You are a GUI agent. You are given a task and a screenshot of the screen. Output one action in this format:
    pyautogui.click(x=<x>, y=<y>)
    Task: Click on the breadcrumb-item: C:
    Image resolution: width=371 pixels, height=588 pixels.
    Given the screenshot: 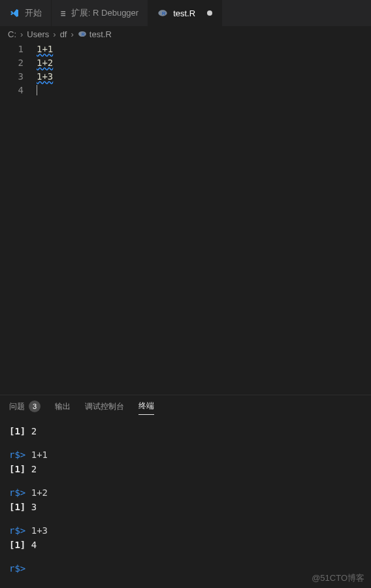 What is the action you would take?
    pyautogui.click(x=12, y=34)
    